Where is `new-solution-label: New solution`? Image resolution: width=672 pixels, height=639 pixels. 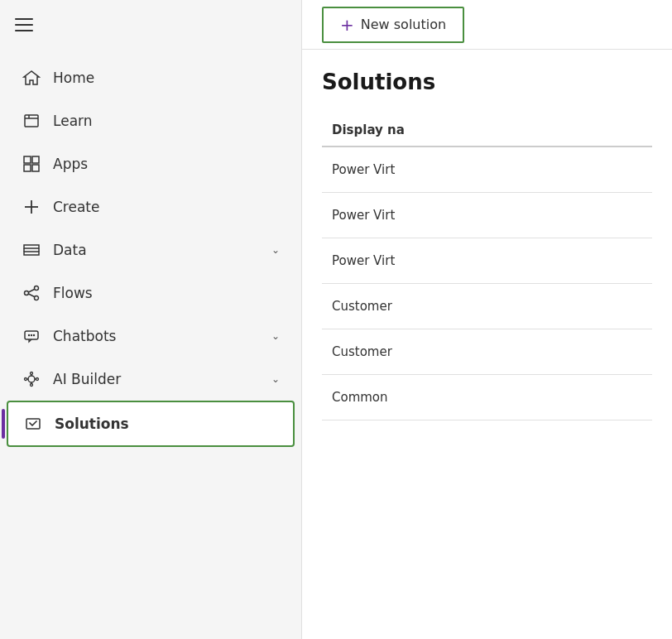 new-solution-label: New solution is located at coordinates (404, 25).